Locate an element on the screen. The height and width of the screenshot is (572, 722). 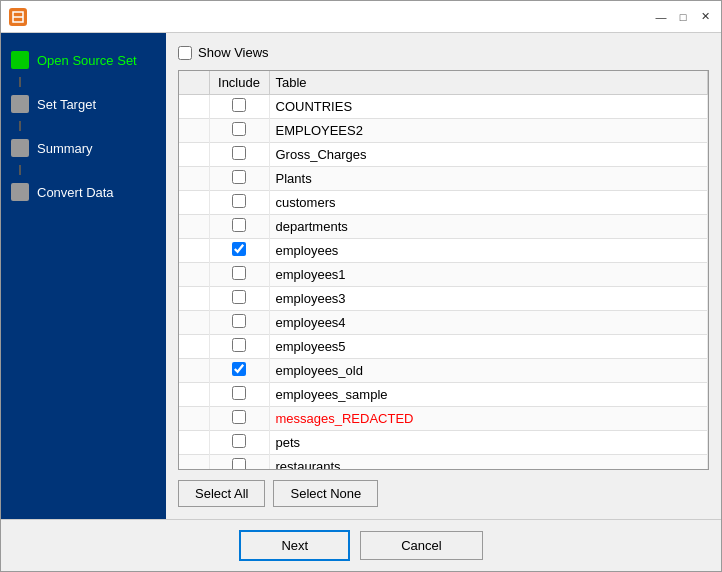
sidebar-item-convert-data: Convert Data is located at coordinates (84, 192).